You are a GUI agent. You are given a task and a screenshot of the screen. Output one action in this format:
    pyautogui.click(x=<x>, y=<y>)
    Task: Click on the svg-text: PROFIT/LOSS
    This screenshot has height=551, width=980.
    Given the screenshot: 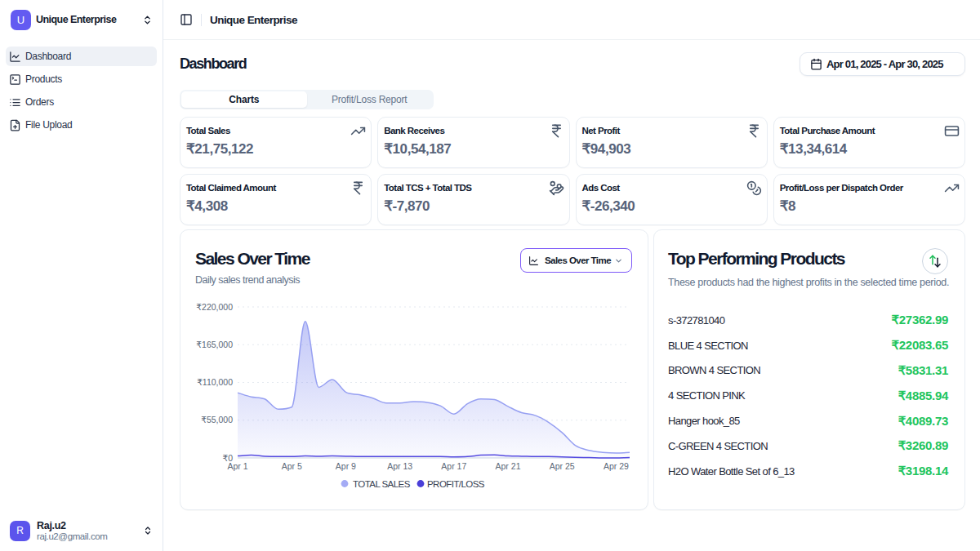 What is the action you would take?
    pyautogui.click(x=456, y=484)
    